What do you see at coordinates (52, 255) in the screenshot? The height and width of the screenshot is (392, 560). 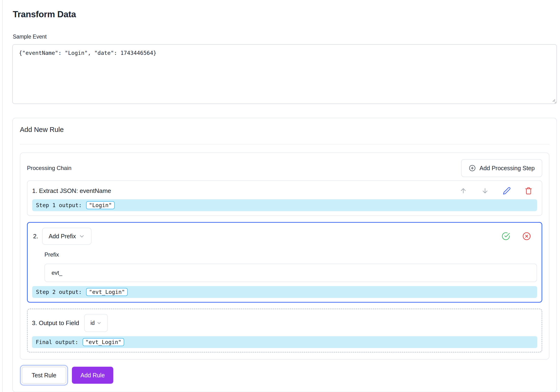 I see `prefix-label: Prefix` at bounding box center [52, 255].